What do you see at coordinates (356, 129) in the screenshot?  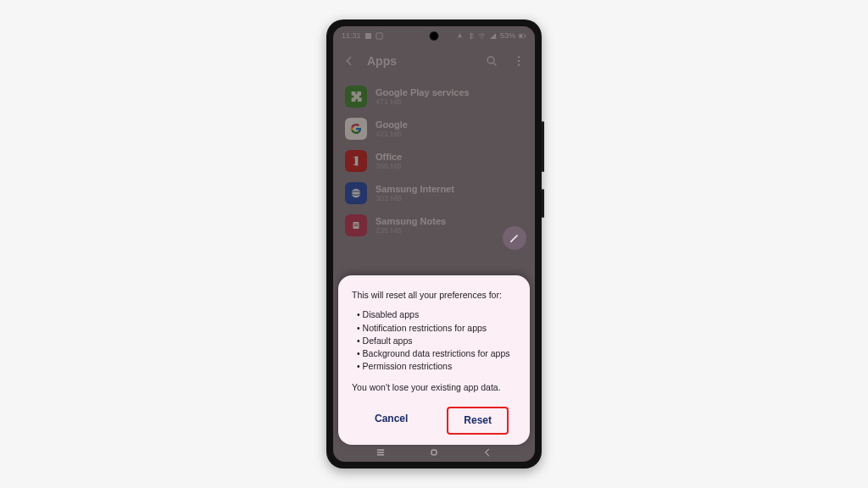 I see `google-icon` at bounding box center [356, 129].